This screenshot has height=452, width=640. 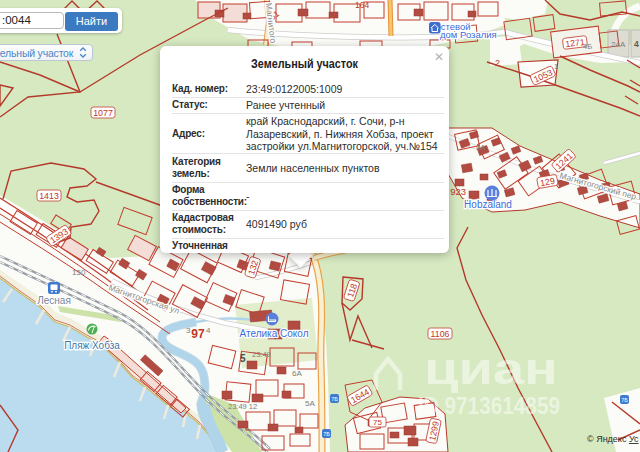 What do you see at coordinates (49, 196) in the screenshot?
I see `svg-text: 1413` at bounding box center [49, 196].